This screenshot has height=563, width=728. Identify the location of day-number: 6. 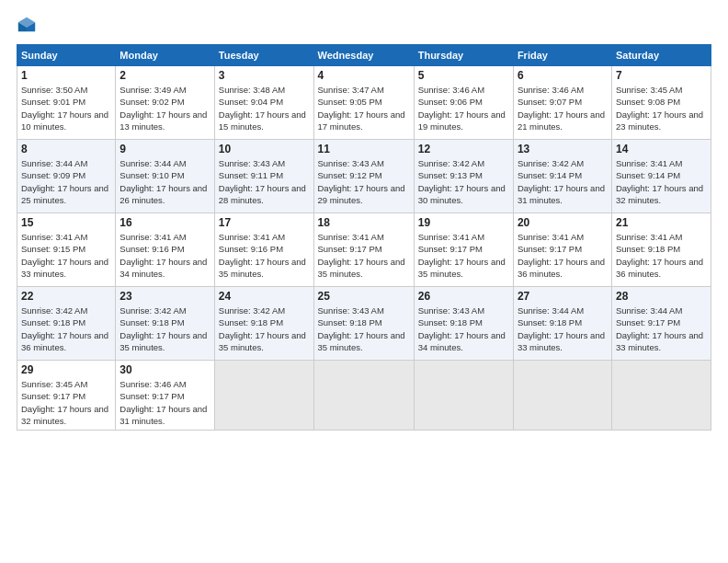
(563, 75).